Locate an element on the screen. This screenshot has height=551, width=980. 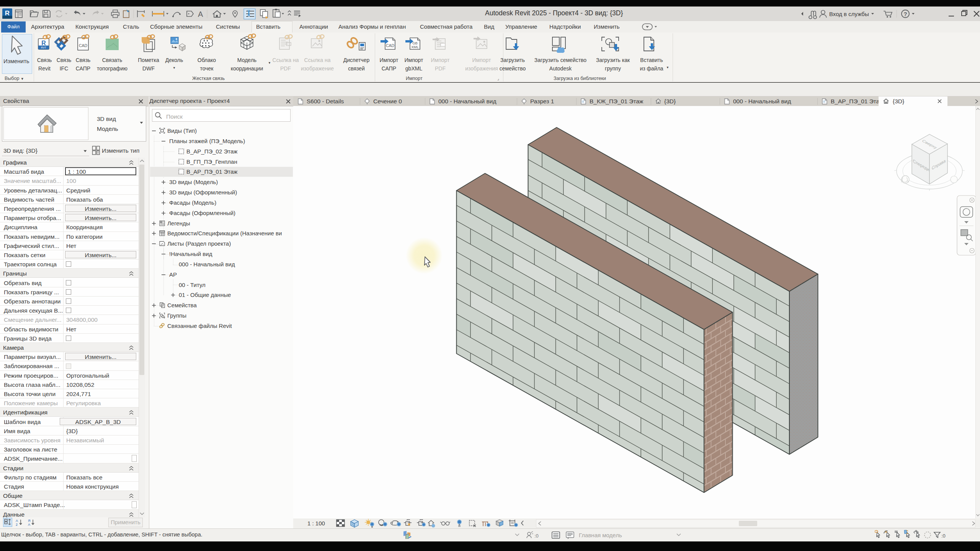
svg-text: Я is located at coordinates (29, 521).